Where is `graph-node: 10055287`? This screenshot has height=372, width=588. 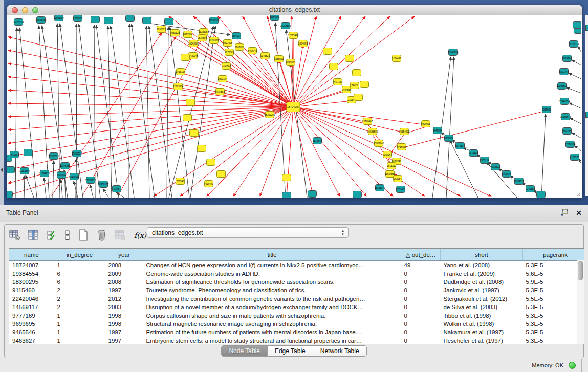 graph-node: 10055287 is located at coordinates (59, 18).